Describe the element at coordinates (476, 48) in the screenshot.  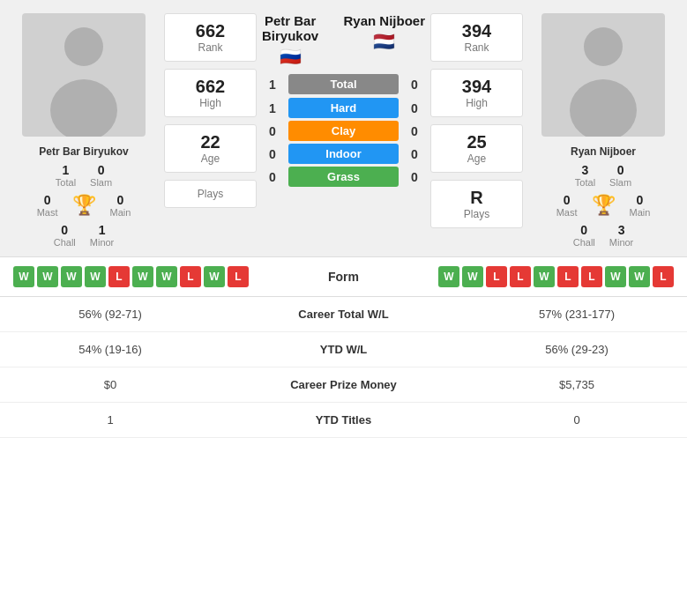
I see `right-rank-label: Rank` at that location.